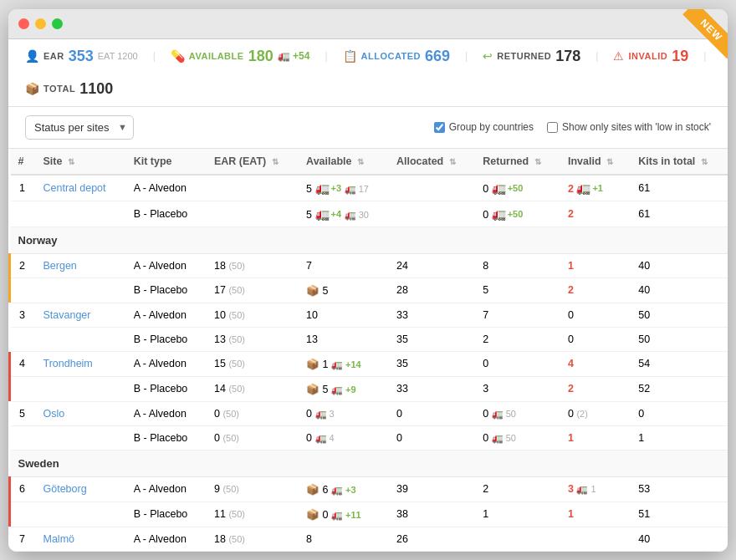 The image size is (736, 560). I want to click on invalid-icon: ⚠, so click(619, 56).